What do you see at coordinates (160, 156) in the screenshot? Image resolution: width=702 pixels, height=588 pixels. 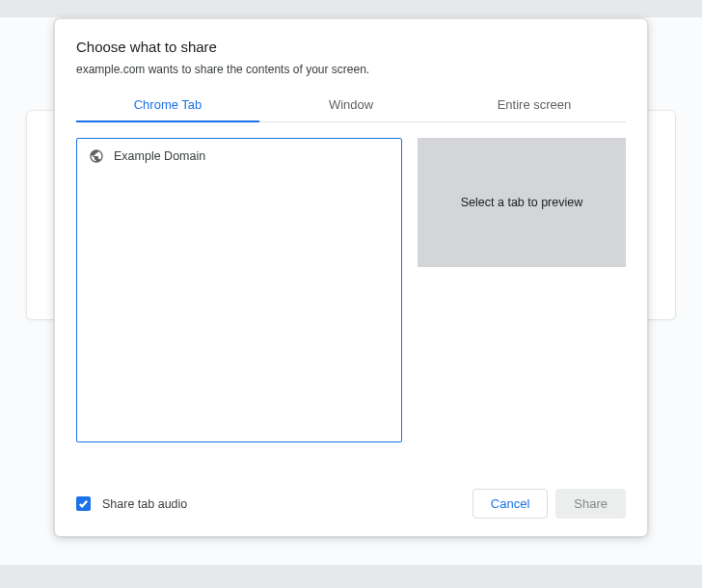 I see `tab-item-label: Example Domain` at bounding box center [160, 156].